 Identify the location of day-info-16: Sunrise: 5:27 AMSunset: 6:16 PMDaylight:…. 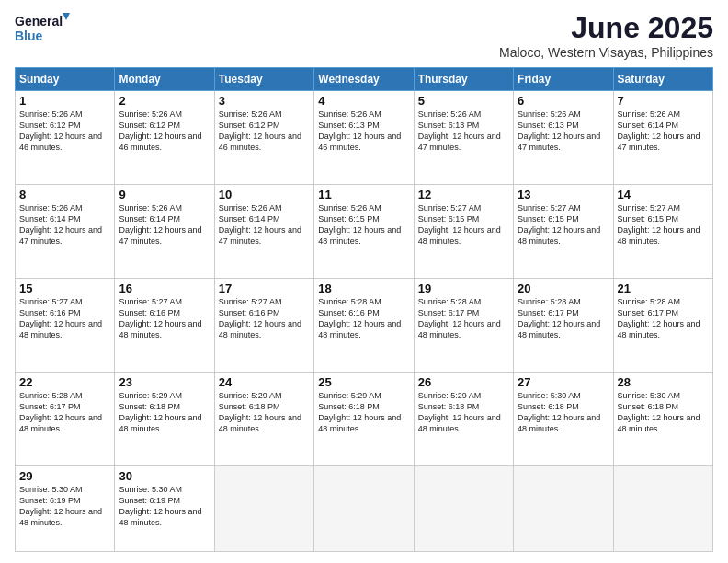
(160, 318).